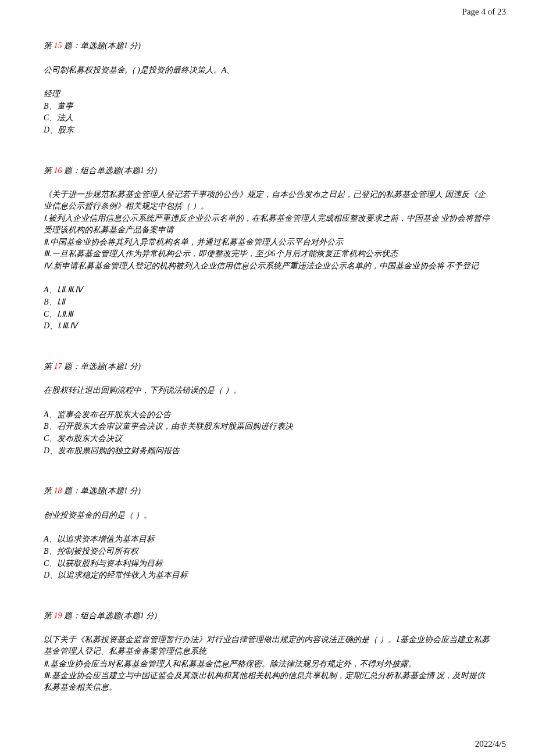 Image resolution: width=535 pixels, height=756 pixels. What do you see at coordinates (268, 118) in the screenshot?
I see `option-c: C、法人` at bounding box center [268, 118].